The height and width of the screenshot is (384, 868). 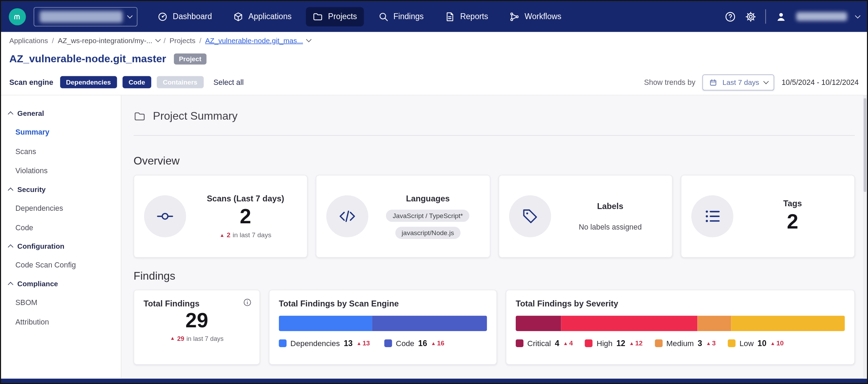 What do you see at coordinates (756, 343) in the screenshot?
I see `legend-low: Low 10 ▲10` at bounding box center [756, 343].